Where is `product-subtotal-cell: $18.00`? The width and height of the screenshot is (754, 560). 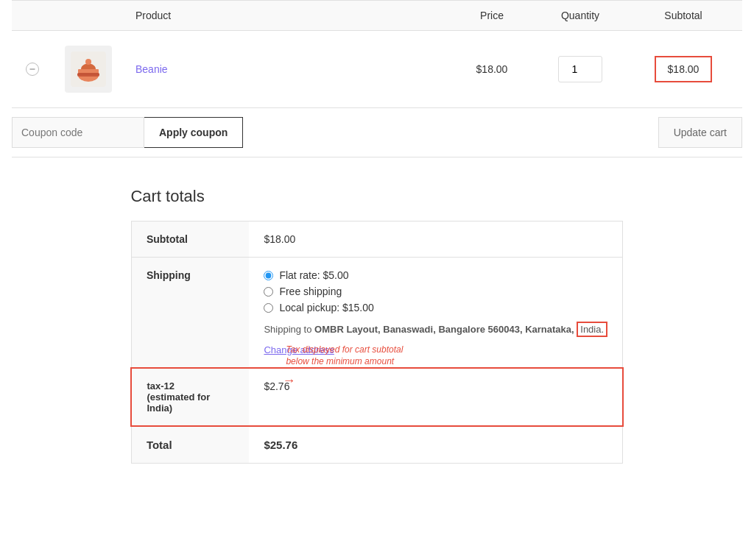 product-subtotal-cell: $18.00 is located at coordinates (683, 69).